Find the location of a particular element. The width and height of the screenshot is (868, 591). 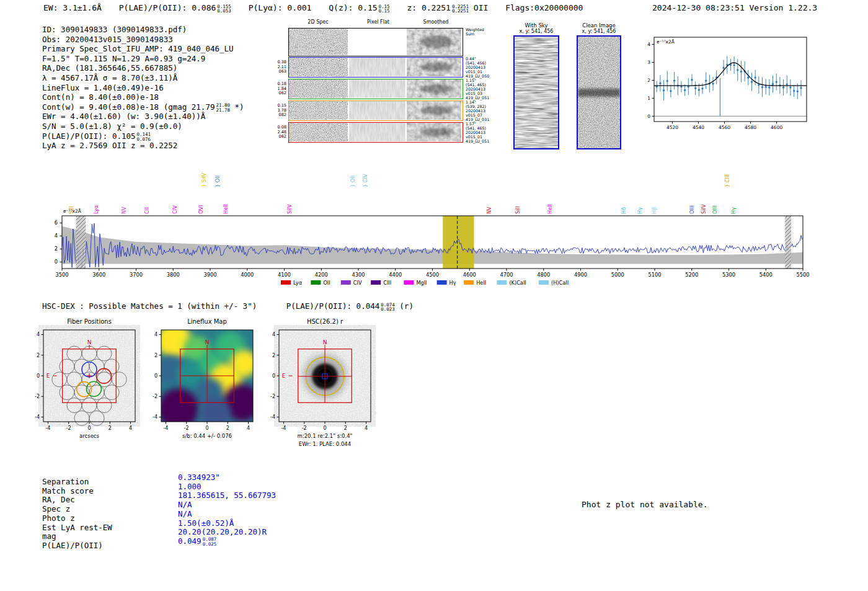

svg-text: 3 is located at coordinates (649, 62).